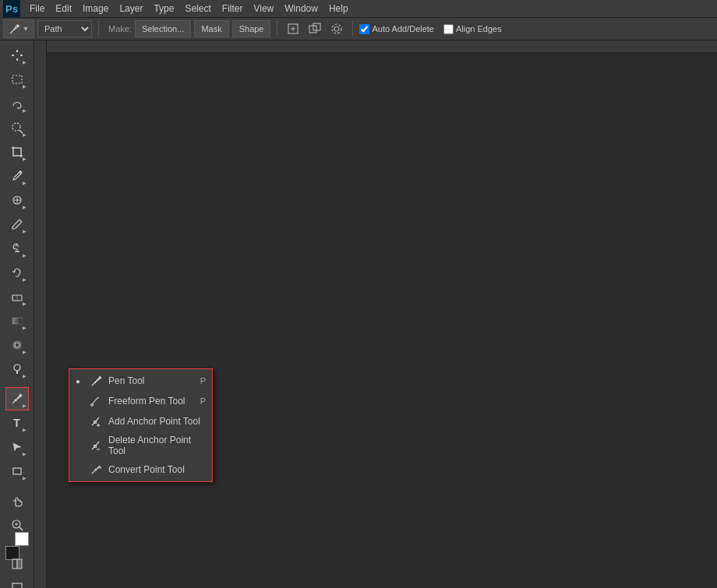 Image resolution: width=717 pixels, height=588 pixels. I want to click on pen-tool-flyout-icon, so click(97, 381).